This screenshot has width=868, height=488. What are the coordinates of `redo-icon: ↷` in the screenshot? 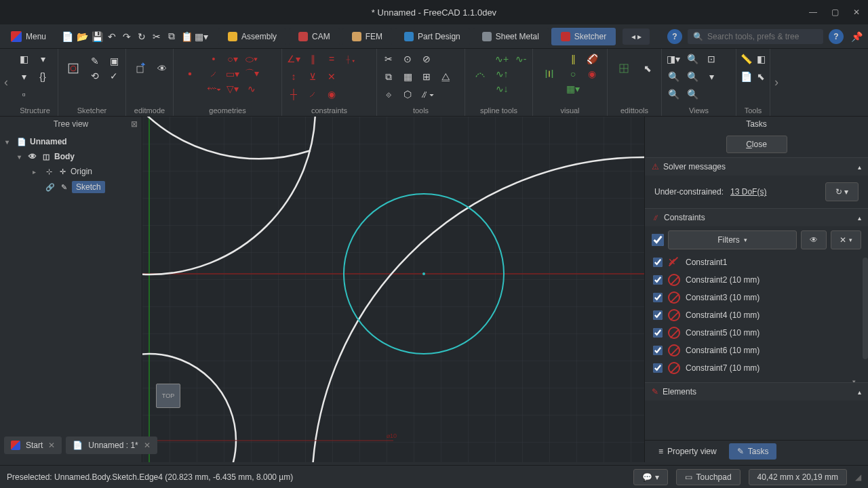 It's located at (127, 37).